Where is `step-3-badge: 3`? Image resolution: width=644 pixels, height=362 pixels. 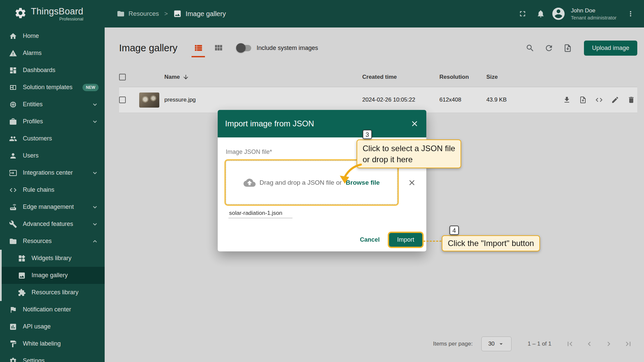 step-3-badge: 3 is located at coordinates (367, 134).